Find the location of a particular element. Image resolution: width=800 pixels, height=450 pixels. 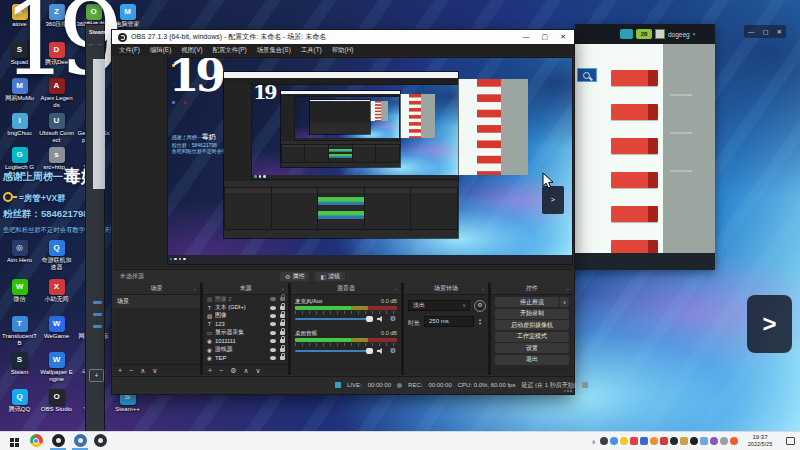

menu-item: 视图(V) is located at coordinates (192, 50).